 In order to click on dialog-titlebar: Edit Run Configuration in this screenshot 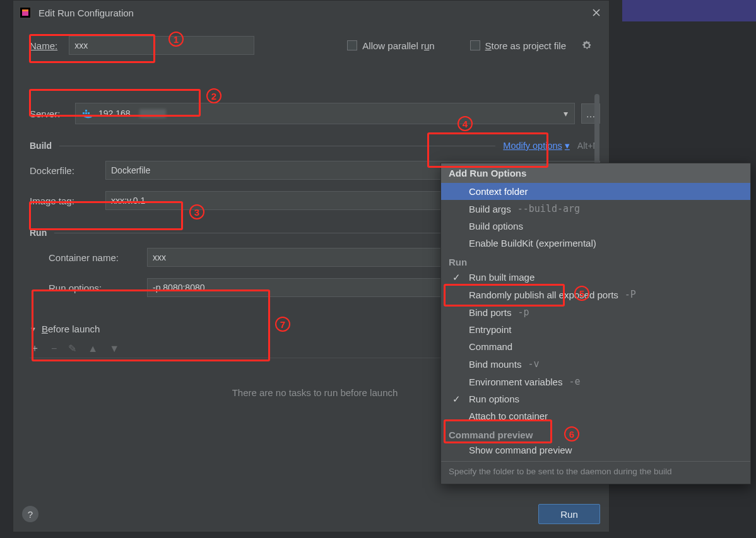, I will do `click(311, 13)`.